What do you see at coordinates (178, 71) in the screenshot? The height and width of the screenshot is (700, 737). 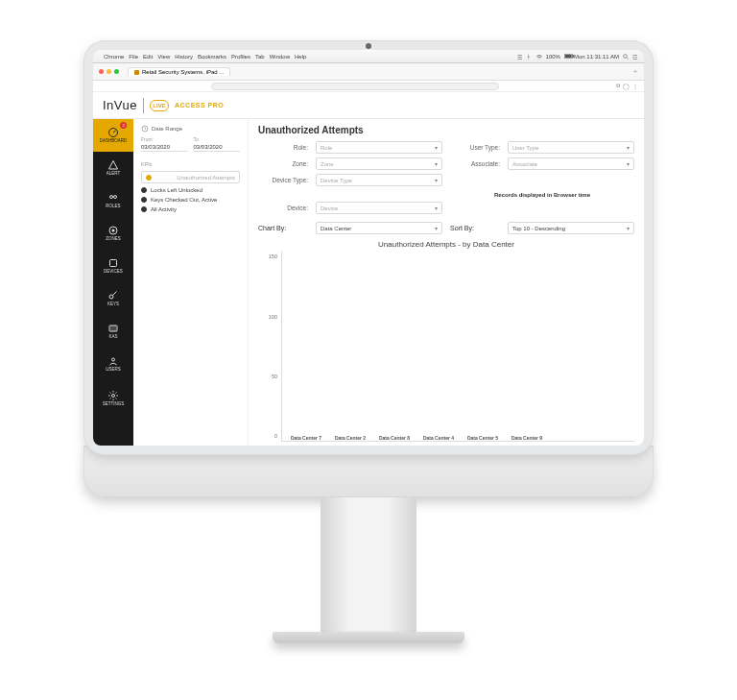 I see `browser-tab: Retail Security Systems, iPad ...` at bounding box center [178, 71].